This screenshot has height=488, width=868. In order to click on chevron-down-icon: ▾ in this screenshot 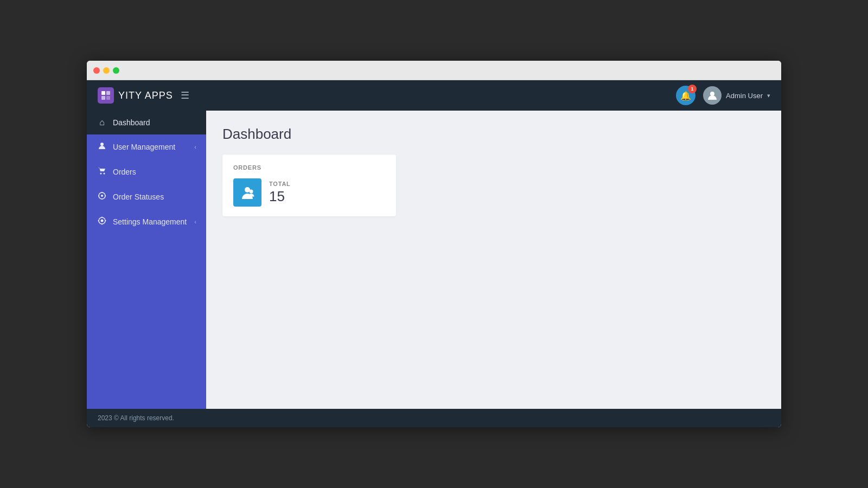, I will do `click(769, 95)`.